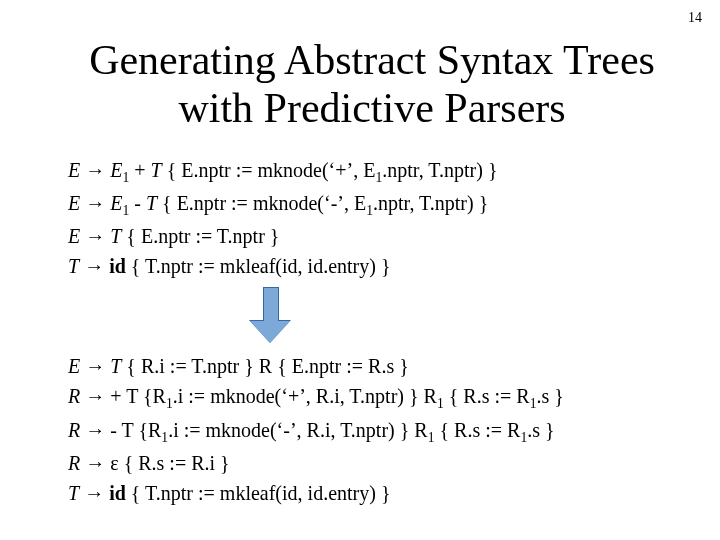 The image size is (720, 540). I want to click on down-arrow-icon, so click(270, 316).